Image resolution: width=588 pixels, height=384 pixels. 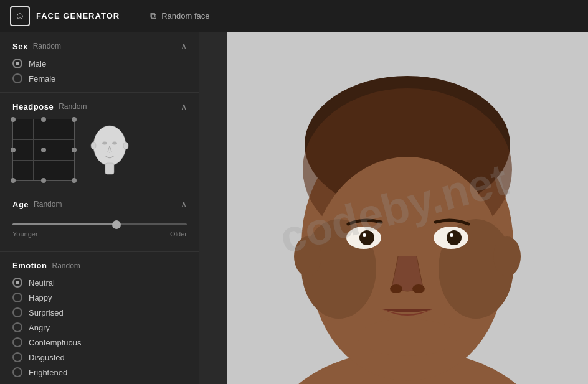 I want to click on sex-radio-male, so click(x=17, y=63).